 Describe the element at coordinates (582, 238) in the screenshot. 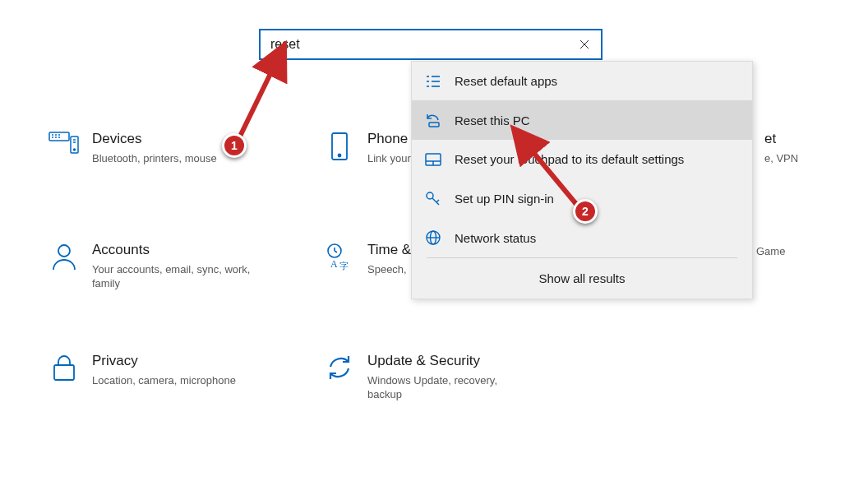

I see `suggestion-network-status: Network status` at that location.